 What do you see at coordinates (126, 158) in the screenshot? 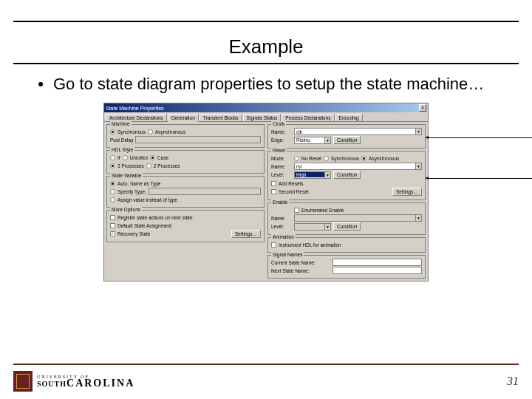
I see `radio-unrolled` at bounding box center [126, 158].